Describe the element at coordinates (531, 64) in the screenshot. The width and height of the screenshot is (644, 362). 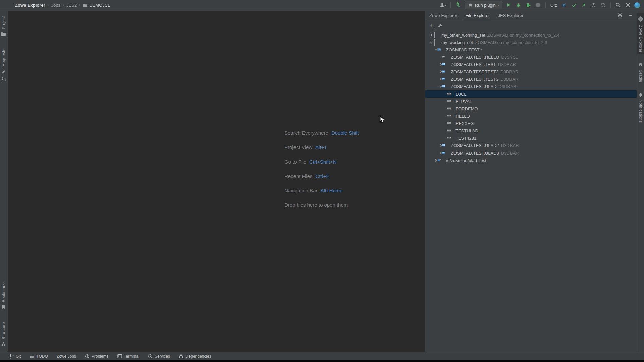
I see `tree-row: DSZOSMFAD.TEST.TESTD3DBAR` at that location.